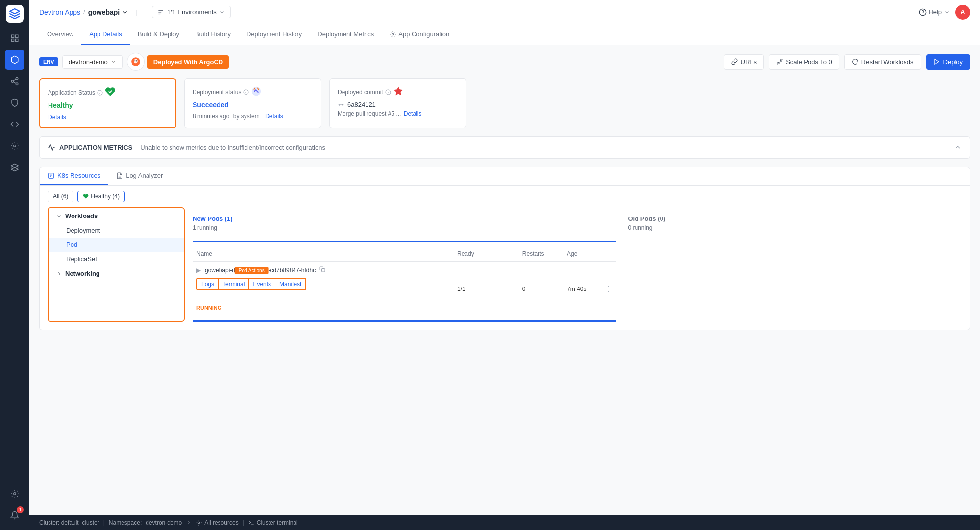 The height and width of the screenshot is (530, 980). What do you see at coordinates (934, 12) in the screenshot?
I see `help-button: Help` at bounding box center [934, 12].